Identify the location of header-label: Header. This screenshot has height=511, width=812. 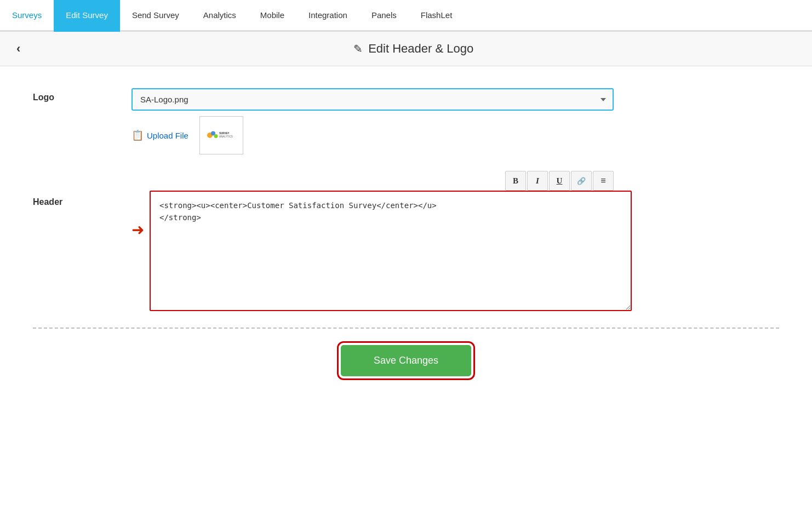
(82, 189).